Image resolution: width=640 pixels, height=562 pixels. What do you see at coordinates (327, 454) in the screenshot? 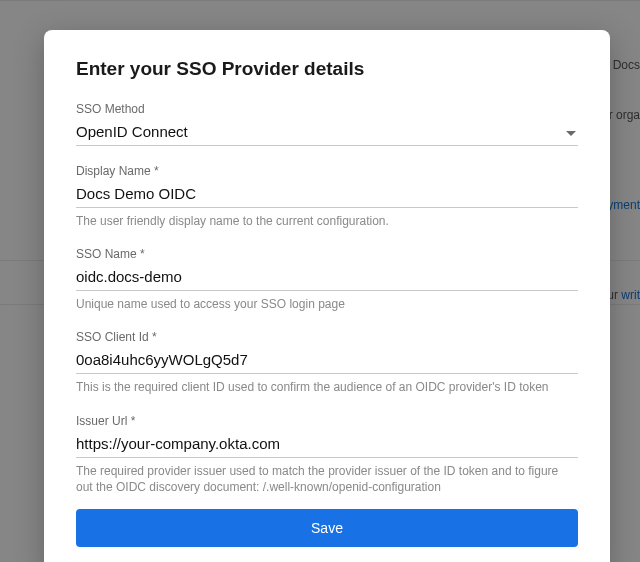
I see `field-issuer-url: Issuer Url * The required provider issue…` at bounding box center [327, 454].